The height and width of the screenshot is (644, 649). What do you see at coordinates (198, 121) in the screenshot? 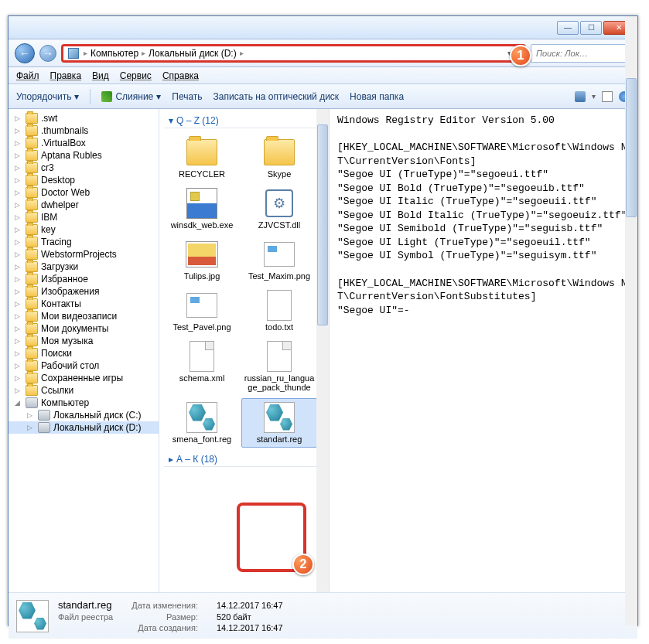
I see `group-title: Q – Z (12)` at bounding box center [198, 121].